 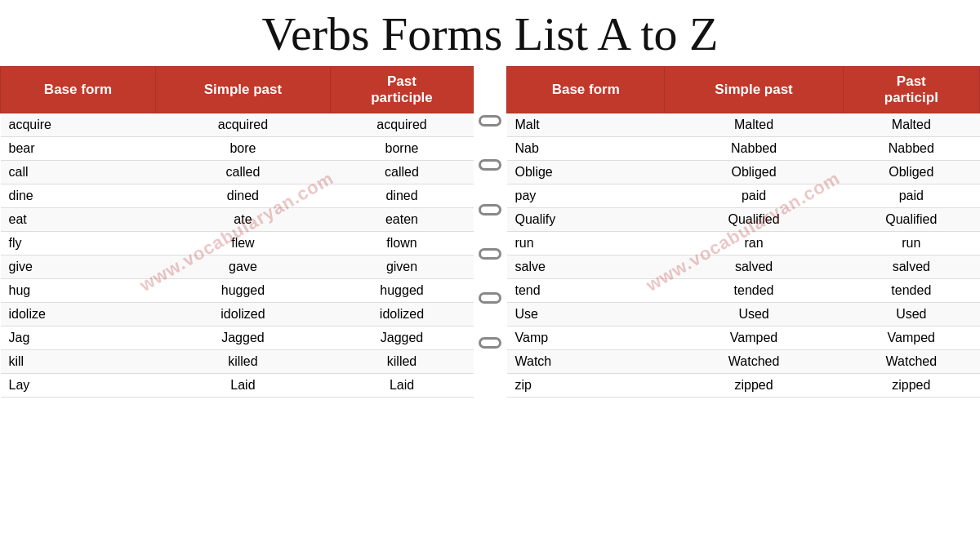 What do you see at coordinates (743, 220) in the screenshot?
I see `table-row: QualifyQualifiedQualified` at bounding box center [743, 220].